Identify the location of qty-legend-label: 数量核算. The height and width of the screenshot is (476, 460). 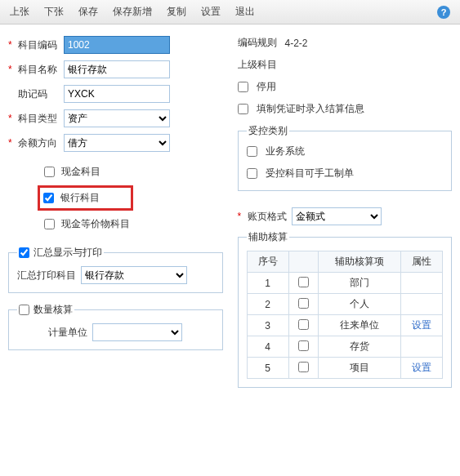
(53, 309).